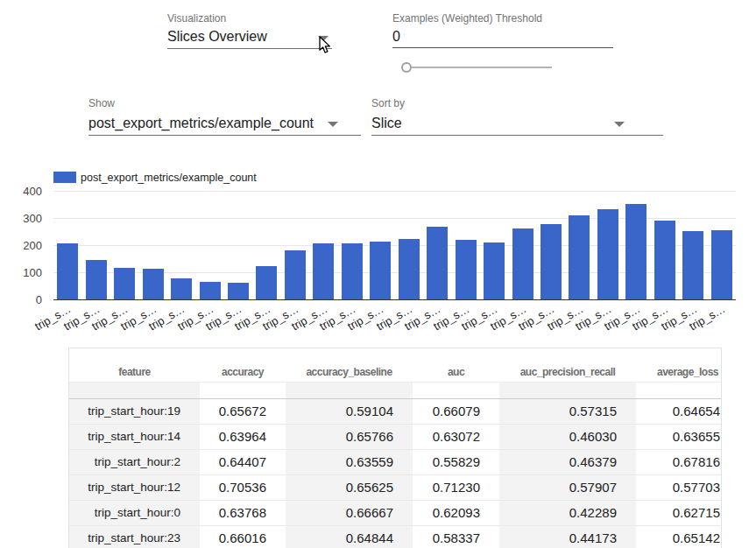 The height and width of the screenshot is (548, 756). I want to click on cell-average_loss: 0.62715, so click(679, 513).